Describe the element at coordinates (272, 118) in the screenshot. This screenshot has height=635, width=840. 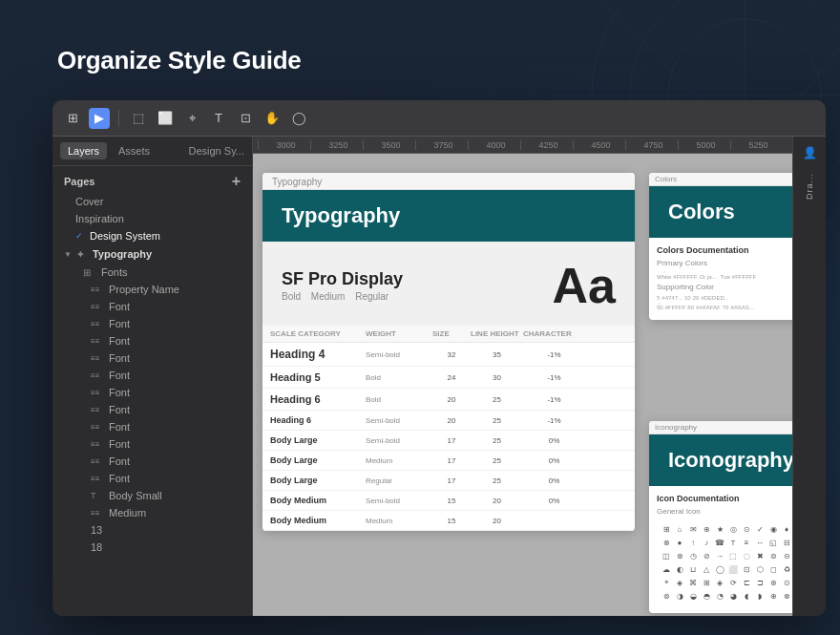
I see `hand-tool-icon: ✋` at that location.